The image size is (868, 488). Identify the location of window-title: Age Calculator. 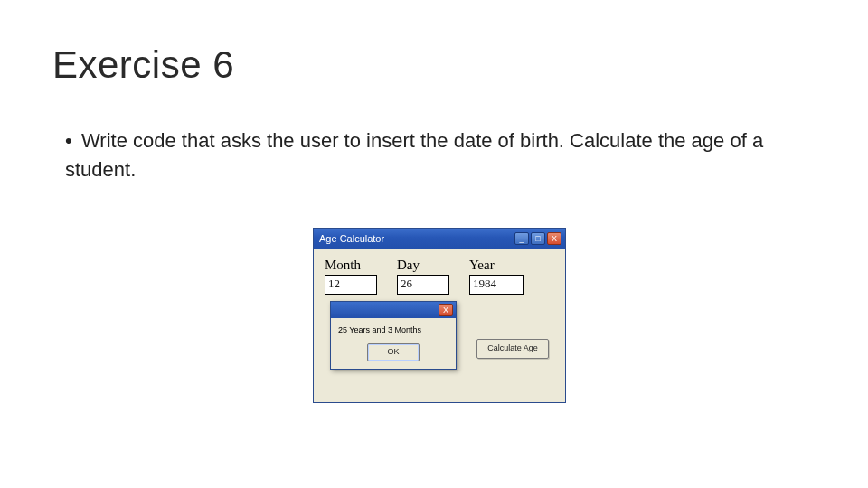
(416, 239).